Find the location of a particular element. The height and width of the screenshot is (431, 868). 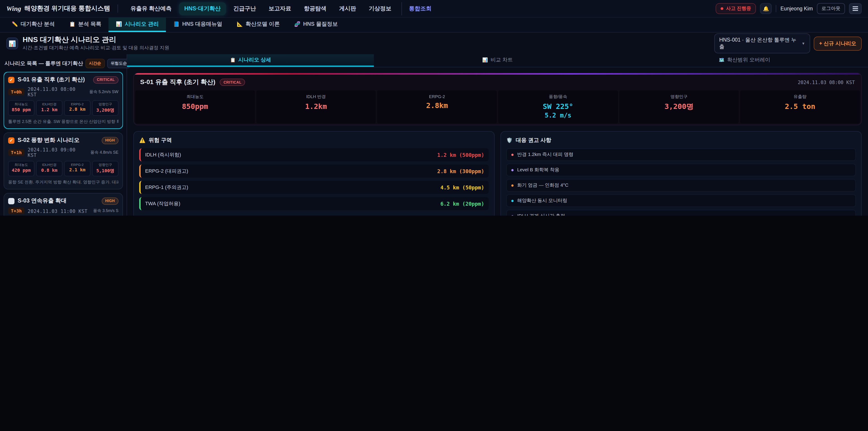

hamburger-menu-button is located at coordinates (855, 9).